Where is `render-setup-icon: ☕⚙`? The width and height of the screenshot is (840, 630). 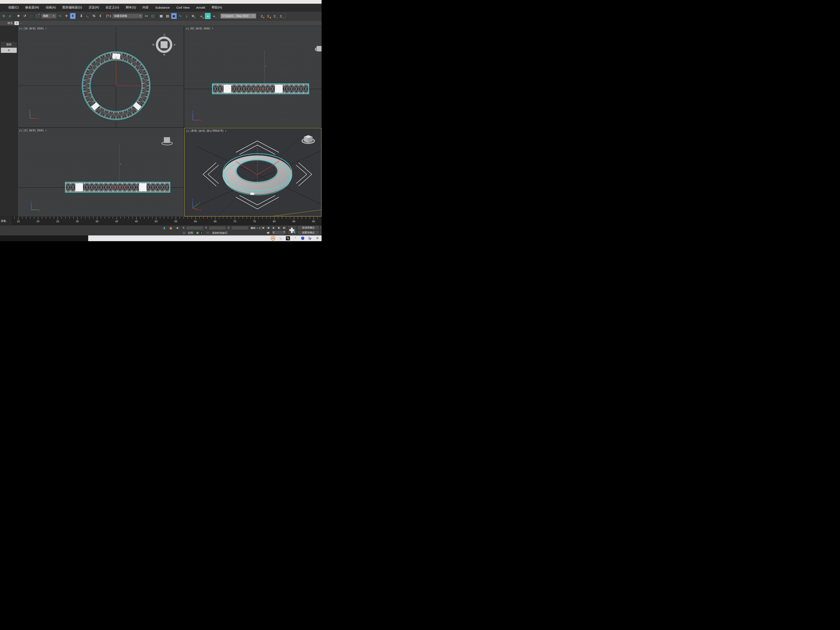 render-setup-icon: ☕⚙ is located at coordinates (201, 16).